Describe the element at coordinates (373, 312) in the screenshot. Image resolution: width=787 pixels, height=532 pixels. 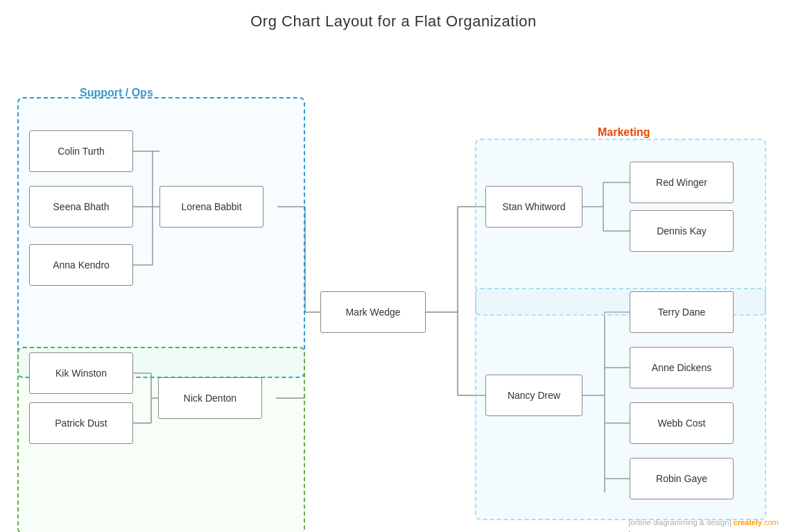
I see `node-mark-wedge: Mark Wedge` at that location.